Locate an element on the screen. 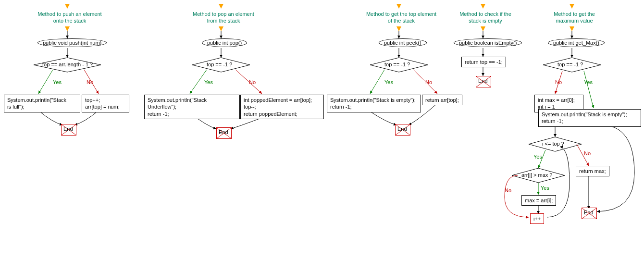  yes-process: System.out.println("Stack Underflow"); r… is located at coordinates (192, 107).